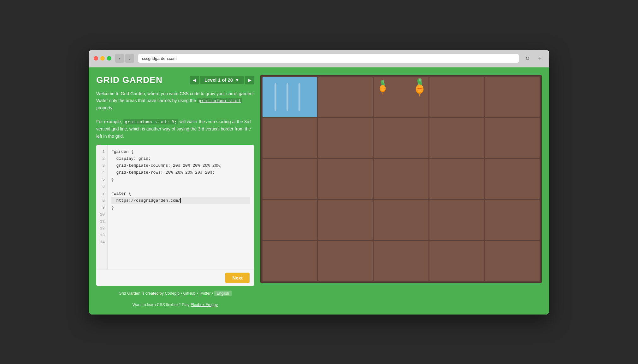 This screenshot has width=638, height=364. I want to click on app-title: GRID GARDEN, so click(129, 80).